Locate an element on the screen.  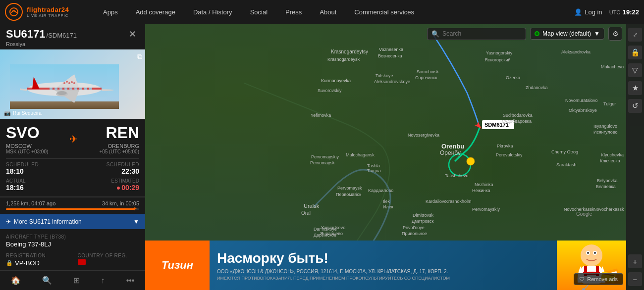
remove-ads-button: 🛡 Remove ads is located at coordinates (598, 279).